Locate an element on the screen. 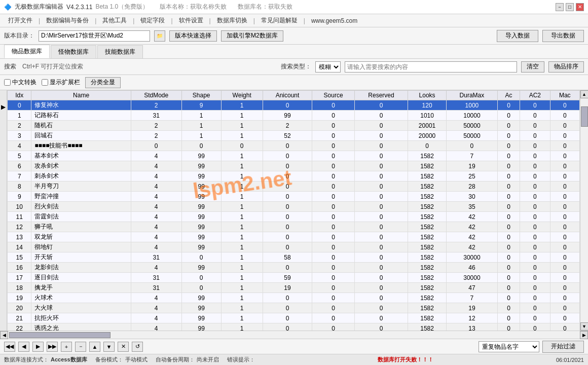 The height and width of the screenshot is (365, 588). table-cell: 龙影剑法 is located at coordinates (81, 268).